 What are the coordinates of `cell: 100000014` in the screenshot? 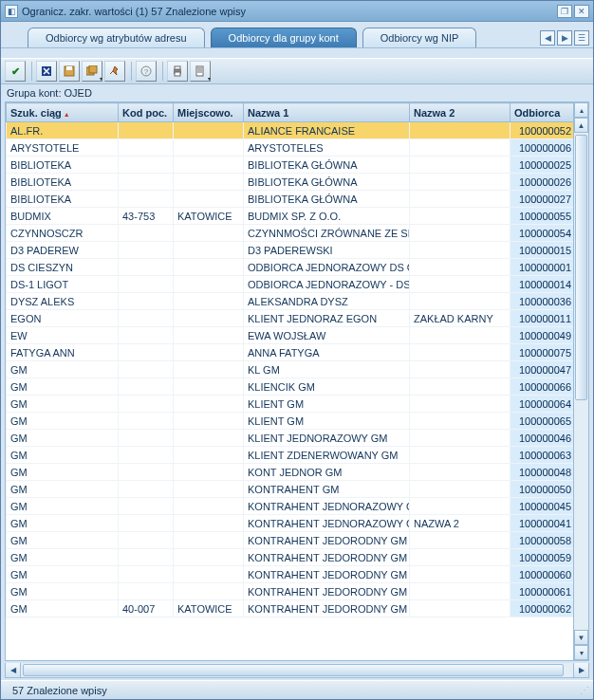 It's located at (543, 285).